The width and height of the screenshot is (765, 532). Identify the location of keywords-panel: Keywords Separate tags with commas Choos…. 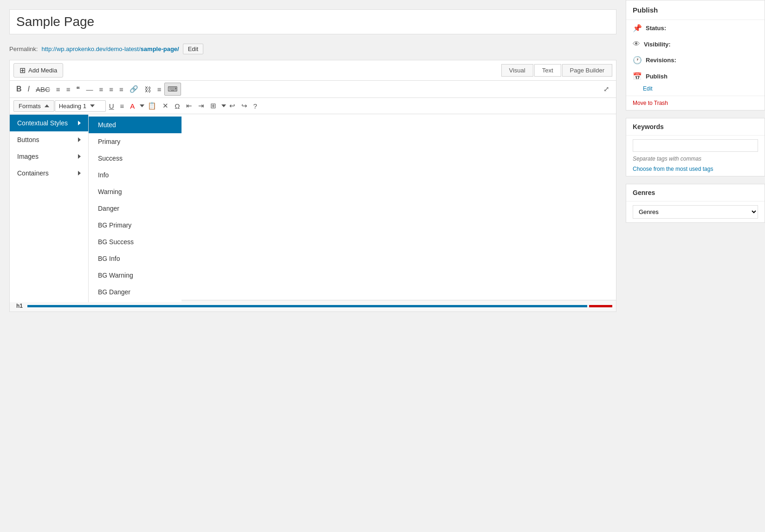
(695, 147).